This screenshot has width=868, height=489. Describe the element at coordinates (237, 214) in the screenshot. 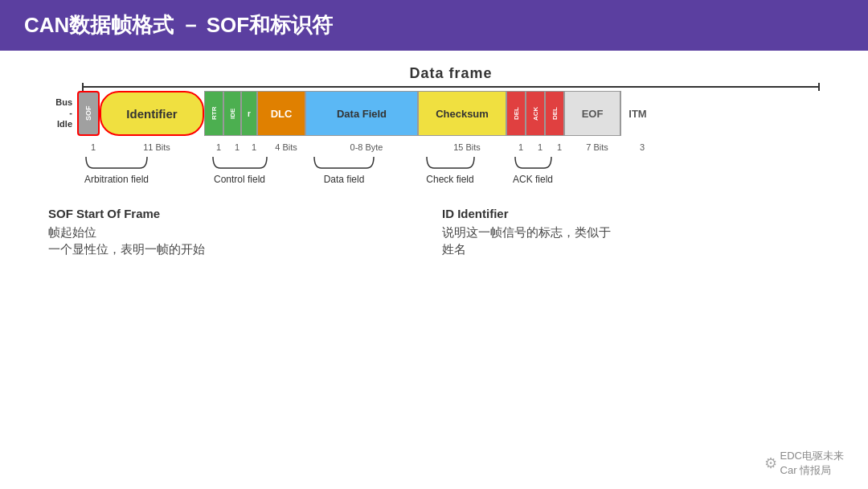

I see `info-left-term: SOF Start Of Frame` at that location.